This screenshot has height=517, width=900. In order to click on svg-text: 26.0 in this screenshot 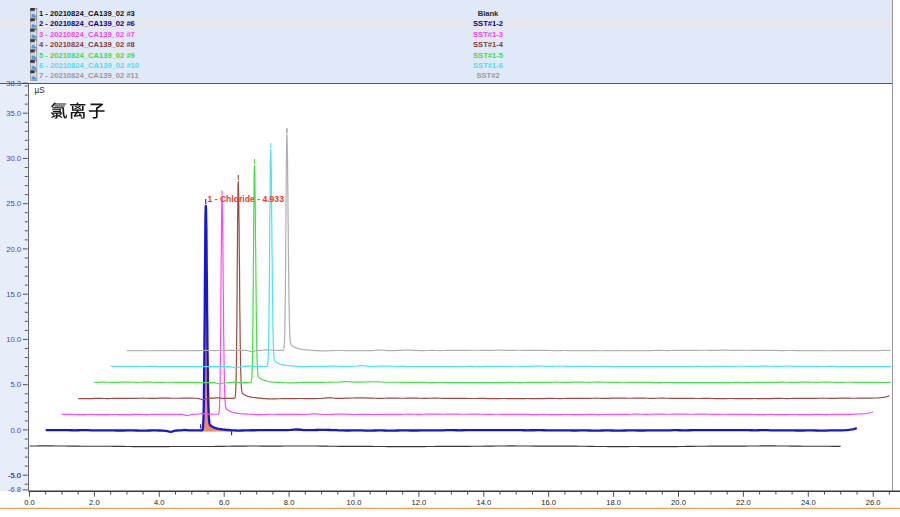, I will do `click(874, 502)`.